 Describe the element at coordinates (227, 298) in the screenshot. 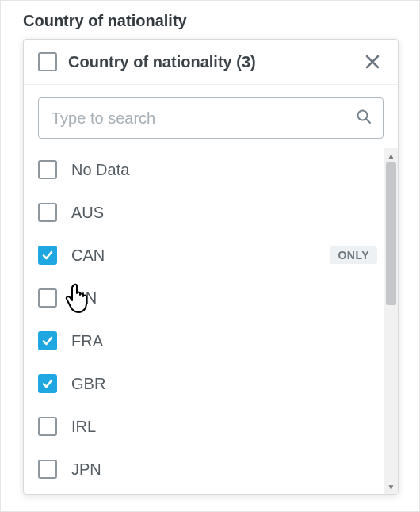

I see `option-label: FIN` at that location.